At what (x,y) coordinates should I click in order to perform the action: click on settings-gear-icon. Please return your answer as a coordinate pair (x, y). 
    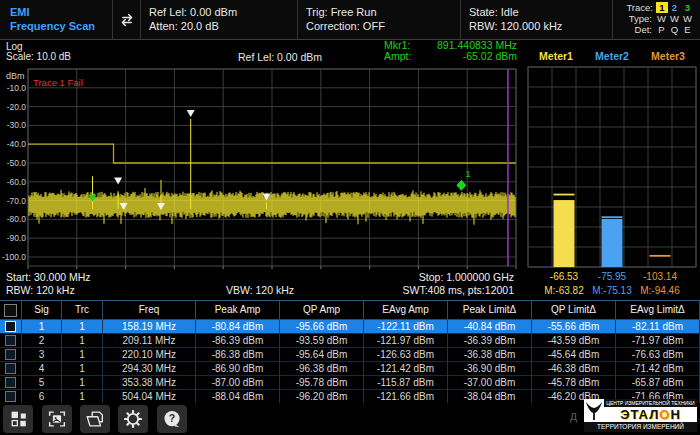
    Looking at the image, I should click on (133, 419).